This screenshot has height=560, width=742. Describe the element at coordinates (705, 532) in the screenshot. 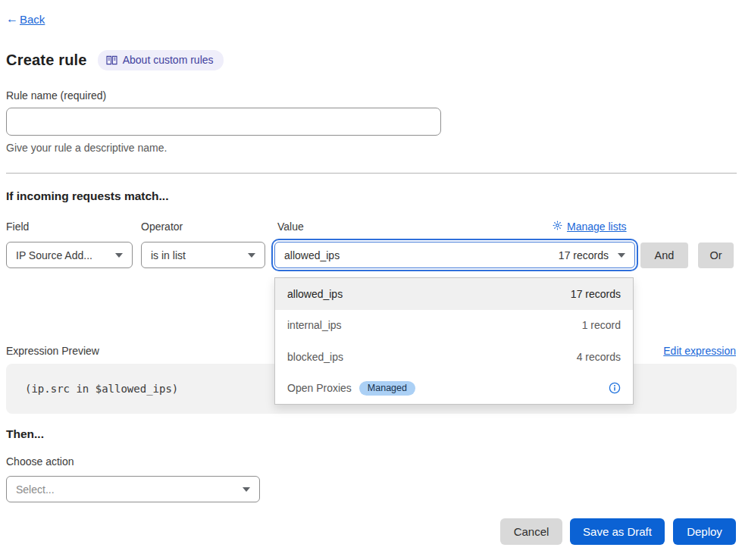

I see `deploy-button: Deploy` at that location.